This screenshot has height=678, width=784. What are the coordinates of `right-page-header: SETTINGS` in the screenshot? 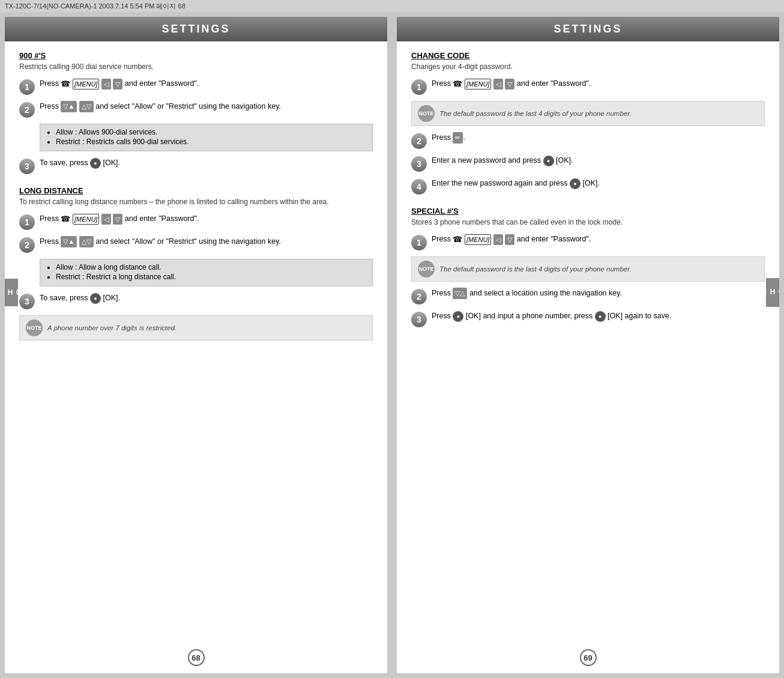 It's located at (588, 29).